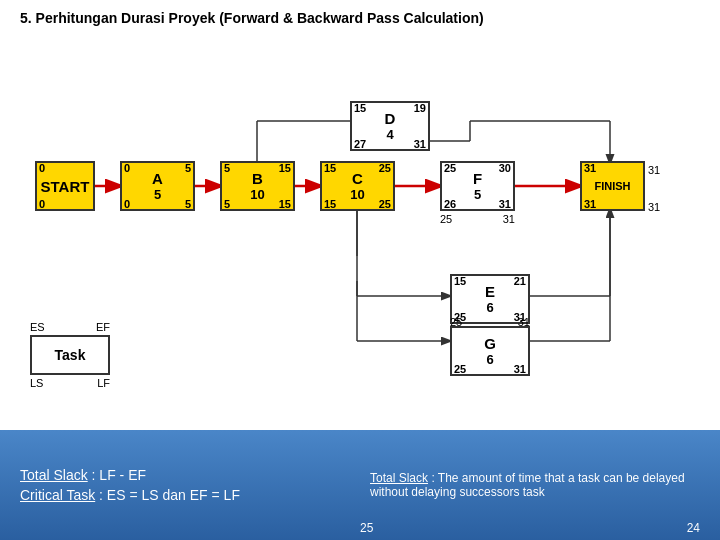 This screenshot has height=540, width=720. I want to click on G-br: 31, so click(520, 369).